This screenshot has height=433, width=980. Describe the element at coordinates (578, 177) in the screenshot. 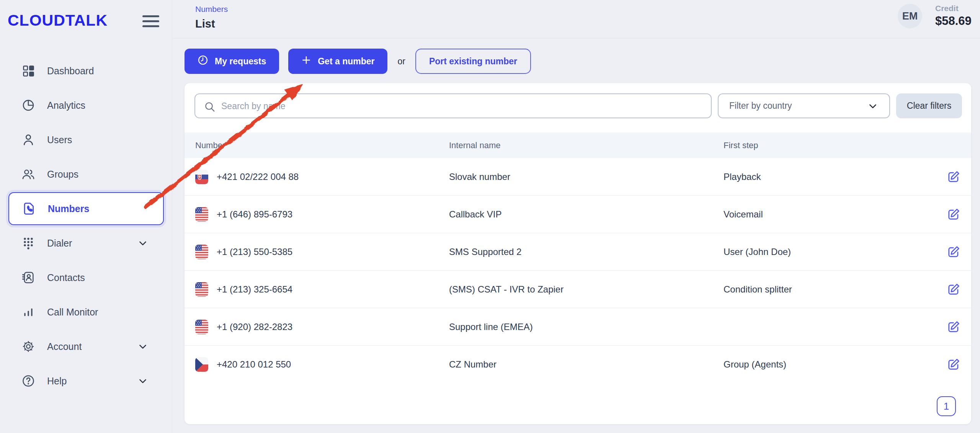

I see `table-row: +421 02/222 004 88Slovak numberPlayback` at that location.